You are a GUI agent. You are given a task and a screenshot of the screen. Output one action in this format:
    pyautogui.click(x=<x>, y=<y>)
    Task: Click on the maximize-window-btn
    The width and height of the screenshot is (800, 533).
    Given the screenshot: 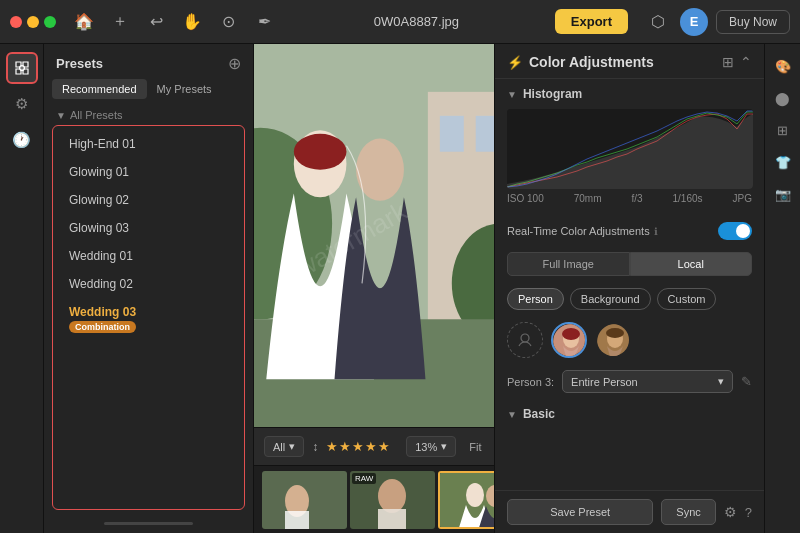 What is the action you would take?
    pyautogui.click(x=50, y=22)
    